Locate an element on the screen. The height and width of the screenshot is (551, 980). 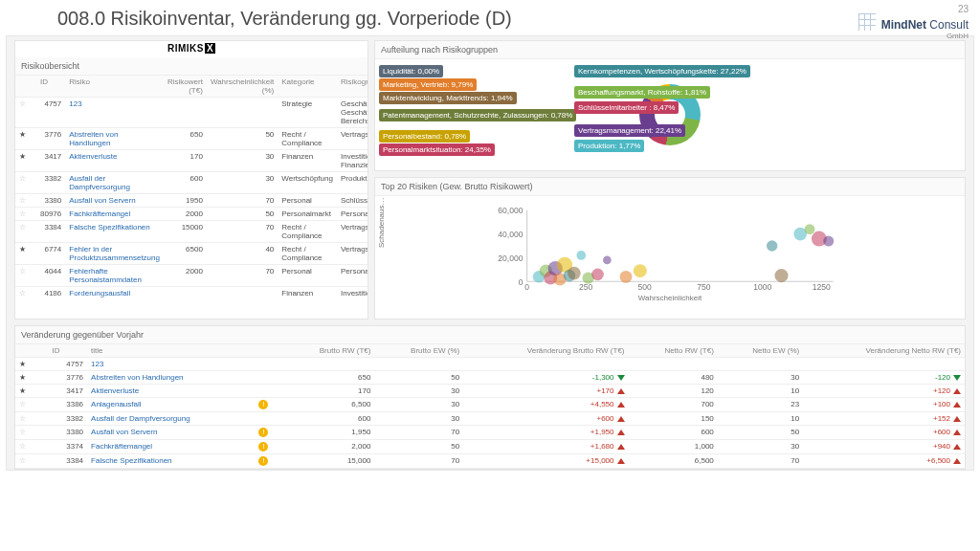
scatter-chart: 025050075010001250020,00040,00060,000 is located at coordinates (670, 246).